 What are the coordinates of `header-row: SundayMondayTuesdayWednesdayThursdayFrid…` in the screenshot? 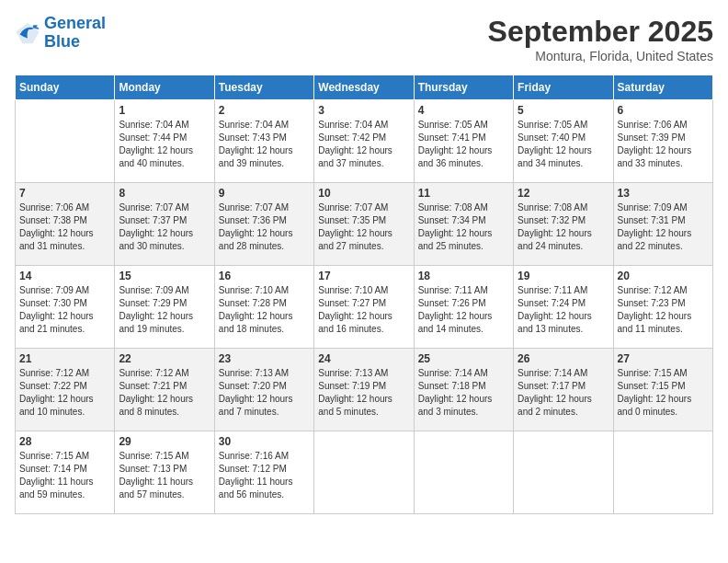 It's located at (364, 88).